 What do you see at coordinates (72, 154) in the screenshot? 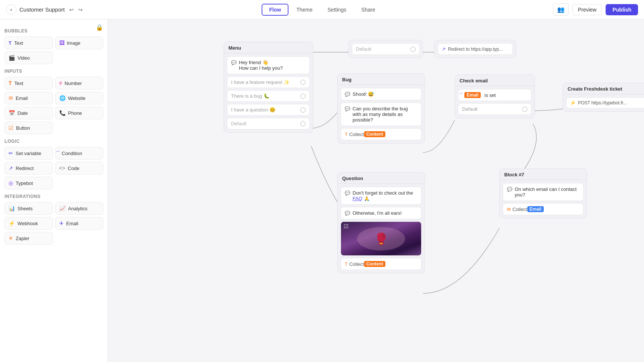
I see `condition-label: Condition` at bounding box center [72, 154].